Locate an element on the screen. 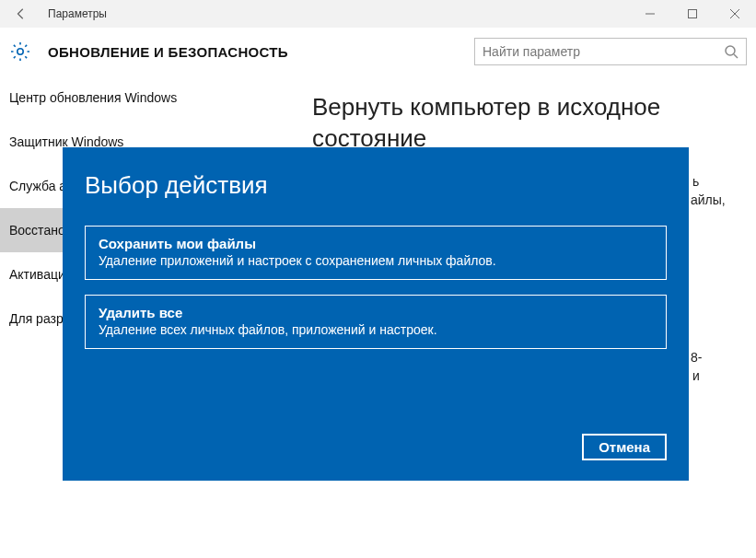 The height and width of the screenshot is (558, 756). option-title: Удалить все is located at coordinates (376, 313).